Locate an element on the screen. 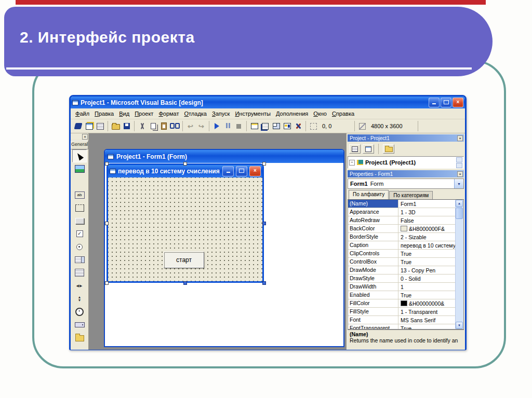  form-add-icon is located at coordinates (89, 126).